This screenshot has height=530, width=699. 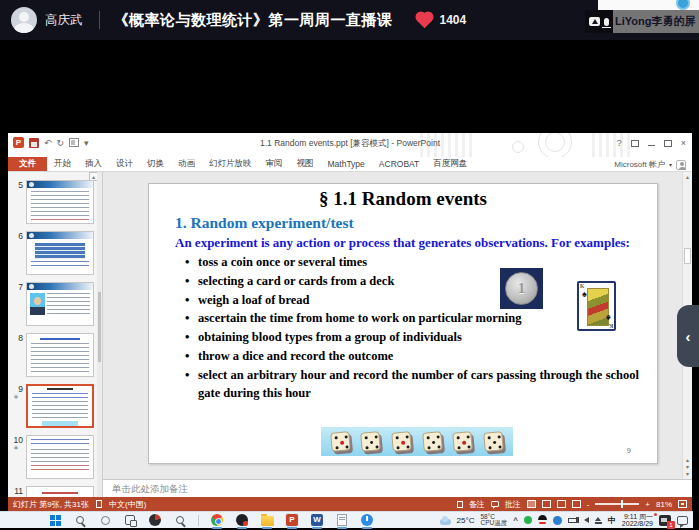 What do you see at coordinates (532, 504) in the screenshot?
I see `normal-view-button` at bounding box center [532, 504].